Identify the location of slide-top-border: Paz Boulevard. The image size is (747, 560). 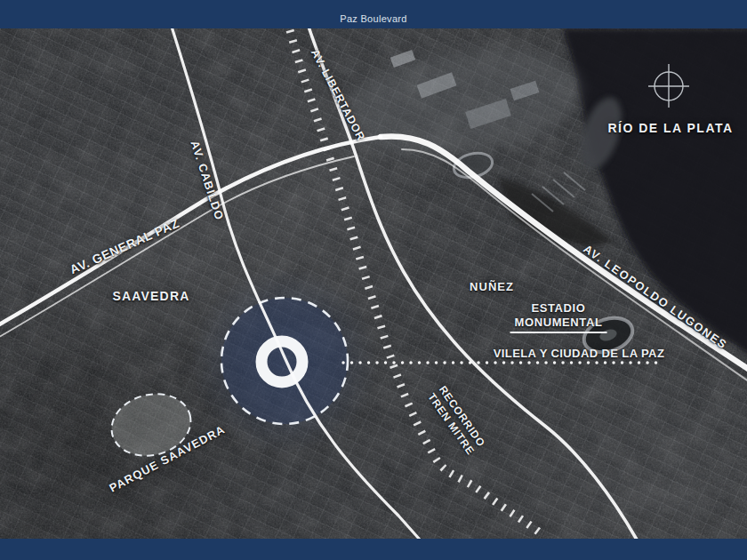
(374, 14).